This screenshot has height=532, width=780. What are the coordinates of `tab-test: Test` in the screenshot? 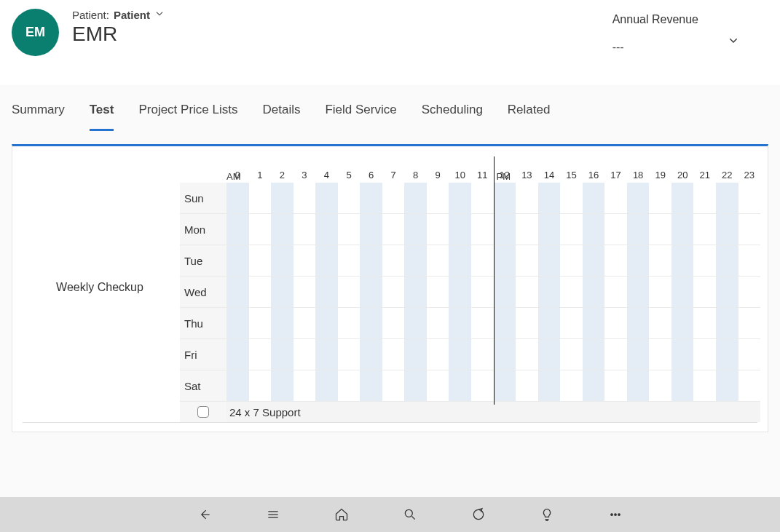 It's located at (102, 116).